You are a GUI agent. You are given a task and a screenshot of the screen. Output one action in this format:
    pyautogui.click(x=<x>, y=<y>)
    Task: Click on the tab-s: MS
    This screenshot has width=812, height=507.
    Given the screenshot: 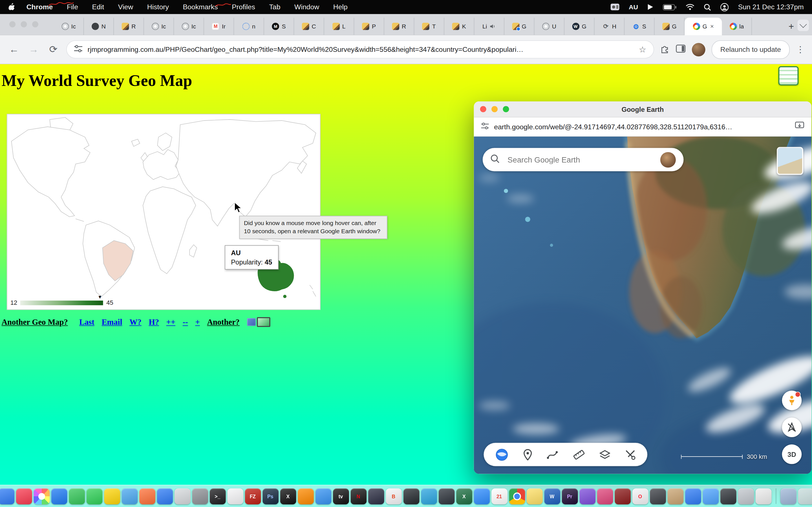 What is the action you would take?
    pyautogui.click(x=279, y=26)
    